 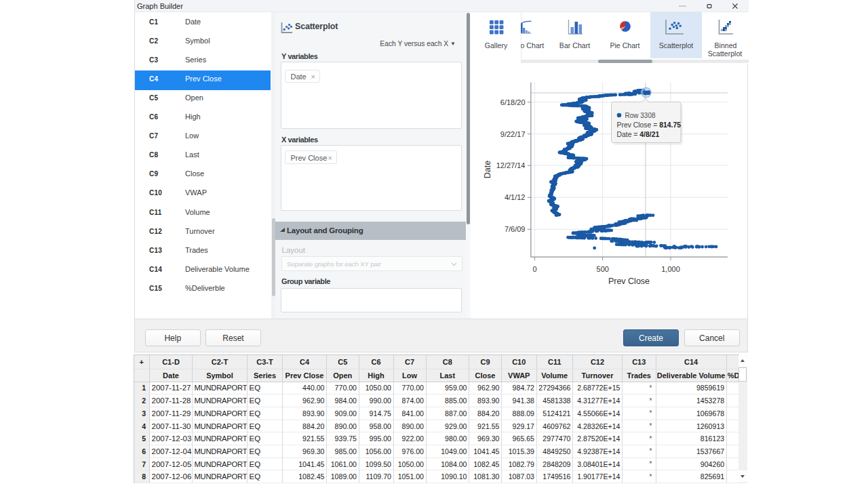 What do you see at coordinates (515, 197) in the screenshot?
I see `svg-text: 4/1/12` at bounding box center [515, 197].